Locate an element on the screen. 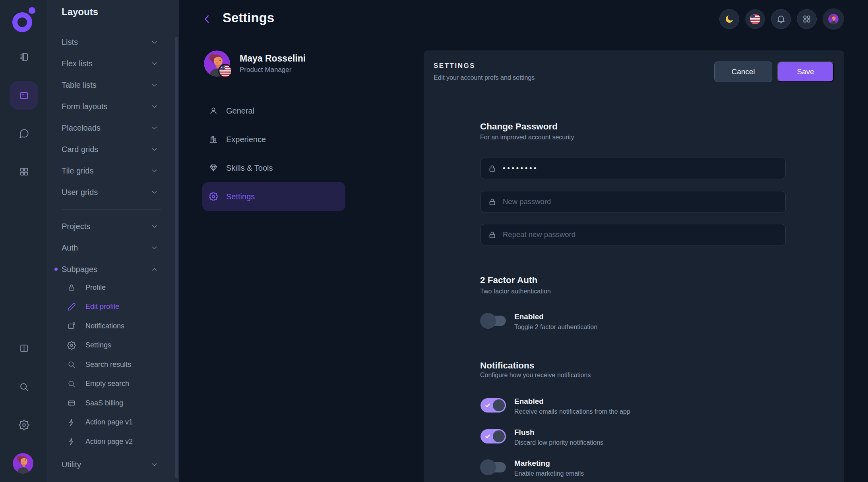 This screenshot has width=868, height=482. sidebar-item-card-grids: Card grids is located at coordinates (113, 149).